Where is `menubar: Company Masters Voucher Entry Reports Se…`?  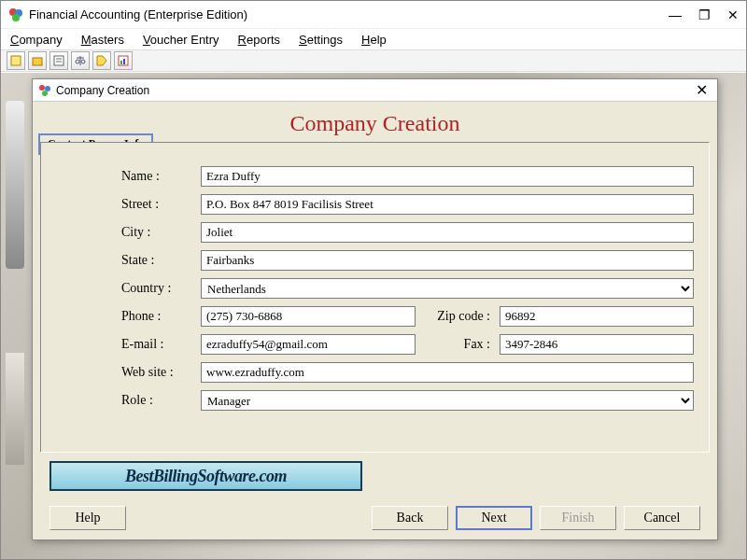 menubar: Company Masters Voucher Entry Reports Se… is located at coordinates (374, 39).